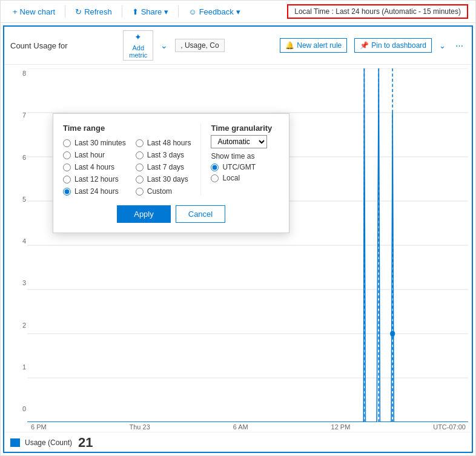  What do you see at coordinates (164, 191) in the screenshot?
I see `option-custom: Custom` at bounding box center [164, 191].